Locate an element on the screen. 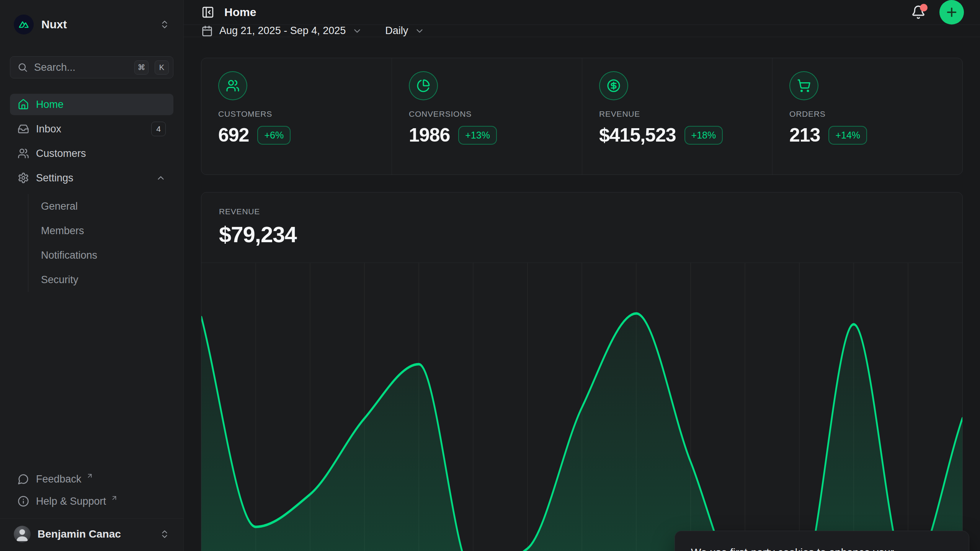  stat-revenue: REVENUE $415,523 +18% is located at coordinates (677, 116).